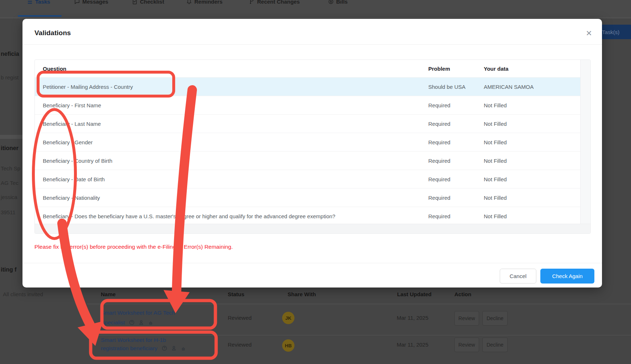  What do you see at coordinates (288, 318) in the screenshot?
I see `avatar: JK` at bounding box center [288, 318].